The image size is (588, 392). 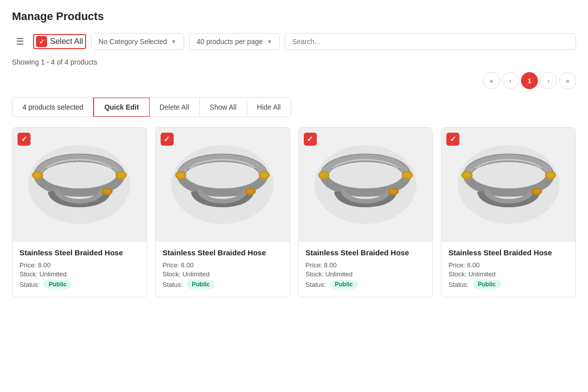 What do you see at coordinates (201, 284) in the screenshot?
I see `status-badge-1: Public` at bounding box center [201, 284].